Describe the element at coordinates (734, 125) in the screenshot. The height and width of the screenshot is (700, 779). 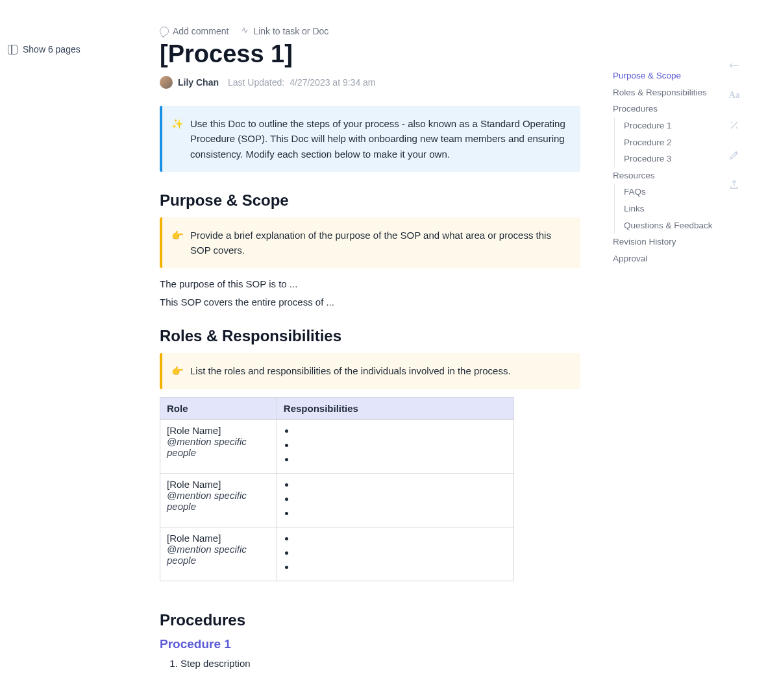
I see `magic-icon` at that location.